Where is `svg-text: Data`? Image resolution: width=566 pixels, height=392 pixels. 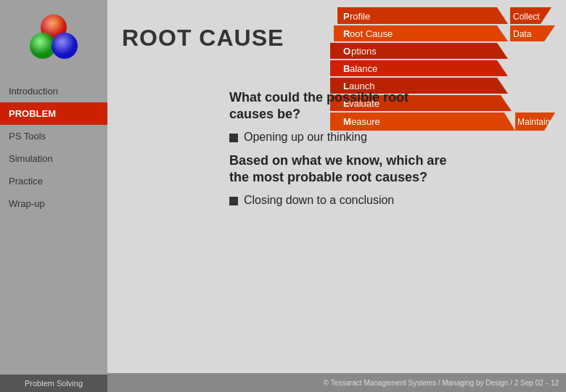 svg-text: Data is located at coordinates (522, 34).